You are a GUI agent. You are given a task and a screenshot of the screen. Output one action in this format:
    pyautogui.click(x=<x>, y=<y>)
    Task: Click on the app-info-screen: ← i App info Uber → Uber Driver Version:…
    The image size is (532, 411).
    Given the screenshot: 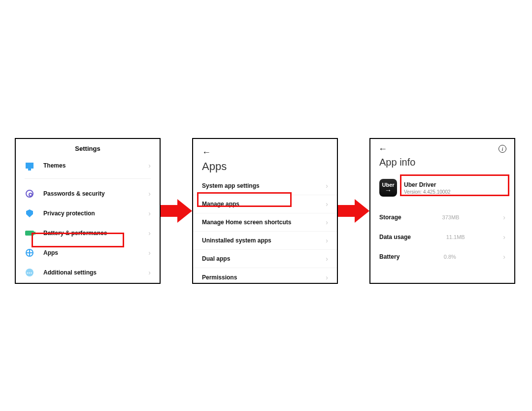 What is the action you would take?
    pyautogui.click(x=442, y=211)
    